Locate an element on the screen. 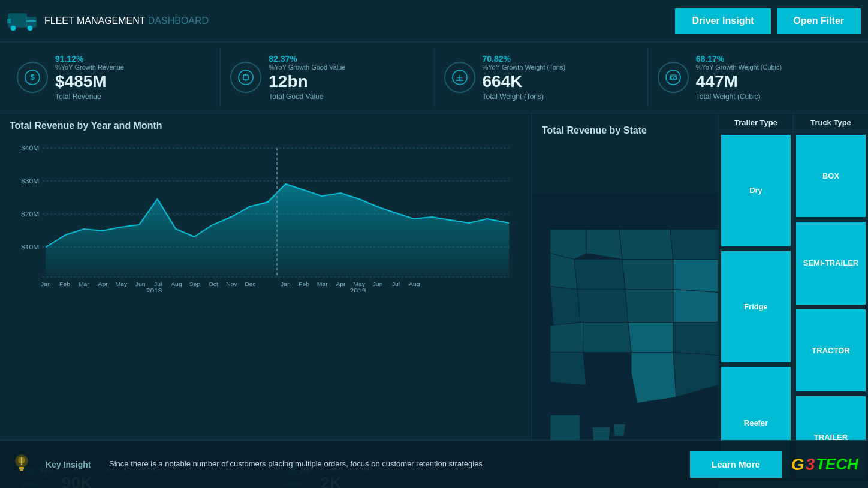 Image resolution: width=868 pixels, height=488 pixels. svg-text: 2019 is located at coordinates (358, 290).